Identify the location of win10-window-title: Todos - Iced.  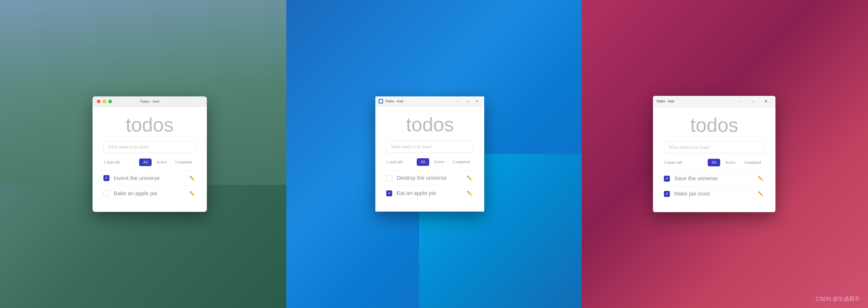
(394, 101).